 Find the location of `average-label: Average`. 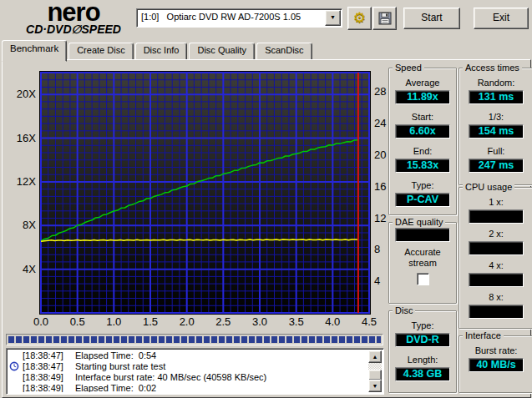

average-label: Average is located at coordinates (423, 83).